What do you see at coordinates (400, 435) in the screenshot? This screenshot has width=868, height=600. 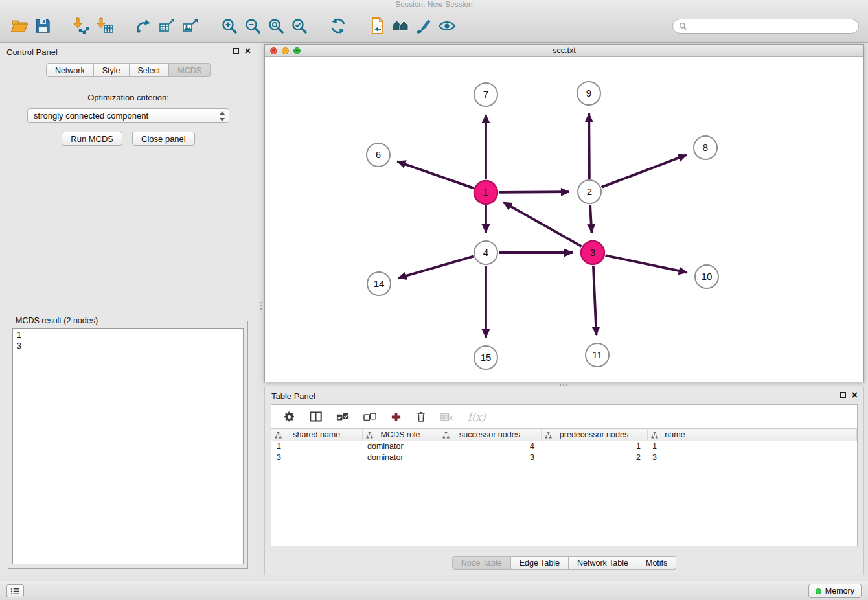 I see `column-header-mcds-role: MCDS role` at bounding box center [400, 435].